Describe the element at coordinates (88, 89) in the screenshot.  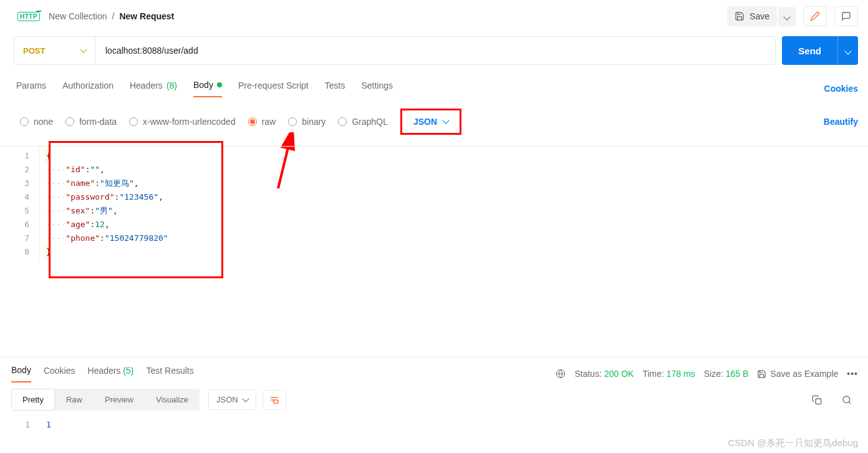
I see `tab-authorization: Authorization` at that location.